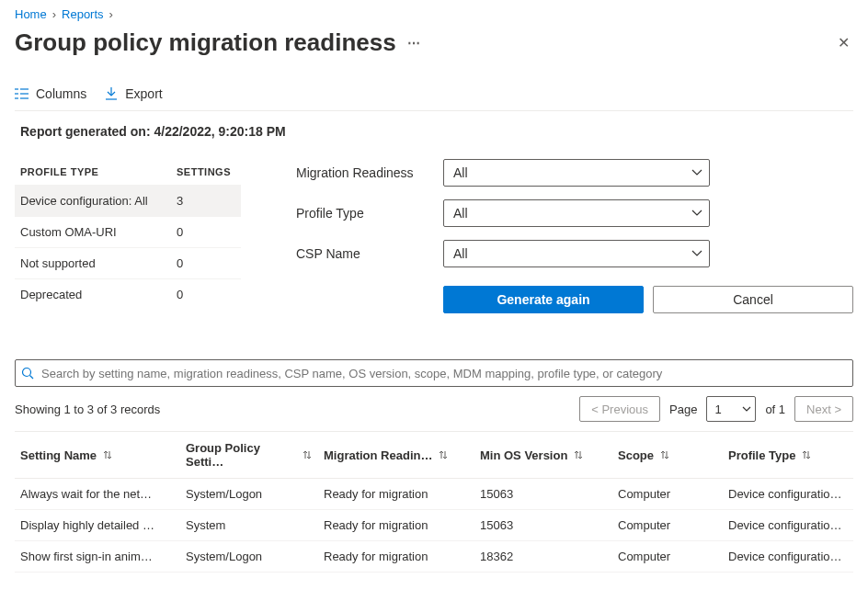 Image resolution: width=868 pixels, height=601 pixels. I want to click on migration-readiness-select: All, so click(577, 173).